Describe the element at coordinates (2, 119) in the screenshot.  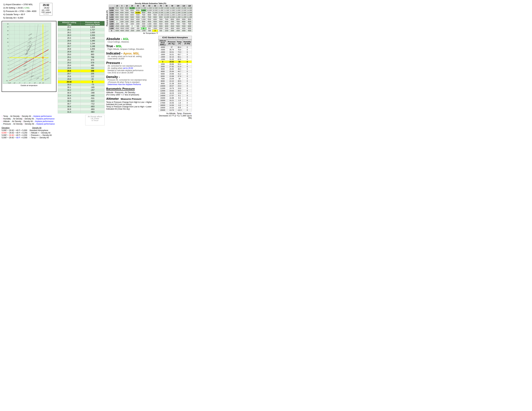
I see `arrow-humidity-up: ↑` at that location.